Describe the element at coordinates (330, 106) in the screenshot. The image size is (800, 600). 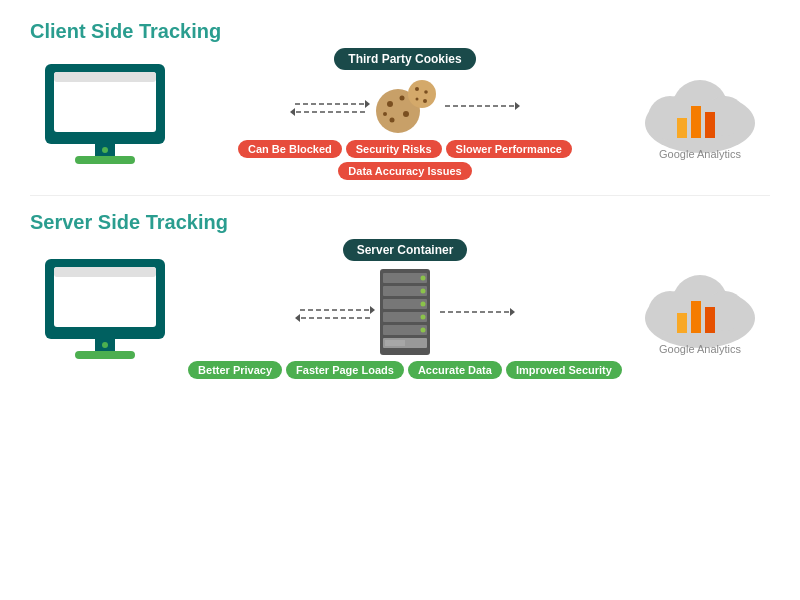
I see `client-left-arrow` at that location.